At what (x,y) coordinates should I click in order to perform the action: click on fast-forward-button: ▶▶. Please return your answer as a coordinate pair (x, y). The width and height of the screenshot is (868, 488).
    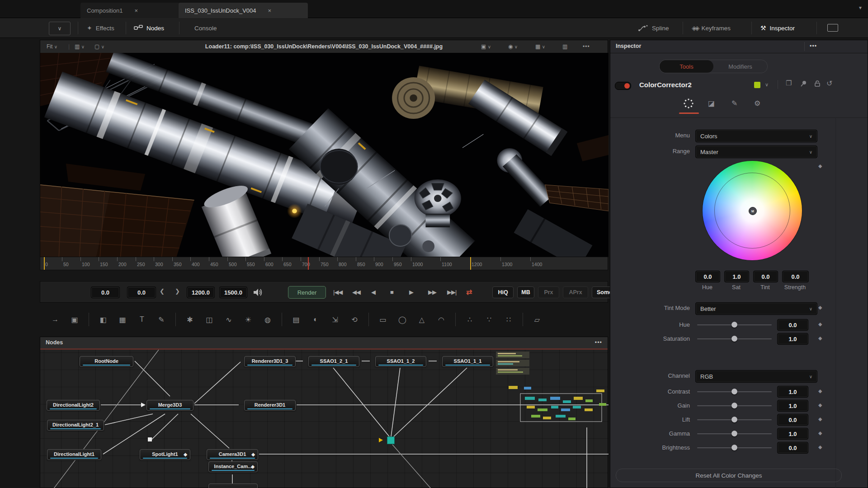
    Looking at the image, I should click on (432, 292).